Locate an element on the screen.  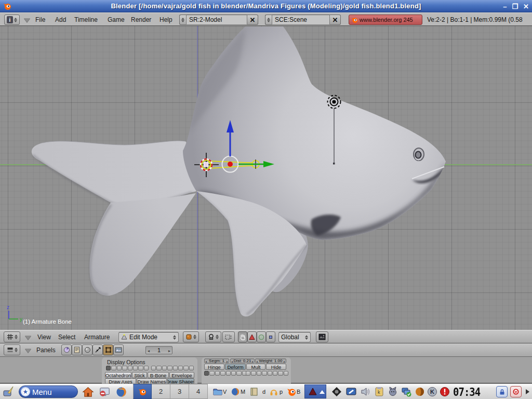
screen-selector: SR:2-Model ✕ is located at coordinates (219, 20).